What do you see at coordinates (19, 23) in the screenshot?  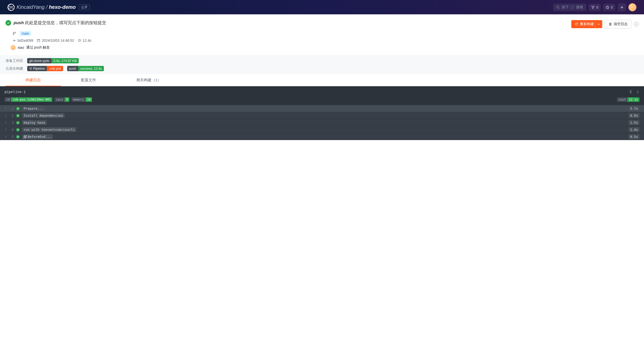 I see `build-event: push` at bounding box center [19, 23].